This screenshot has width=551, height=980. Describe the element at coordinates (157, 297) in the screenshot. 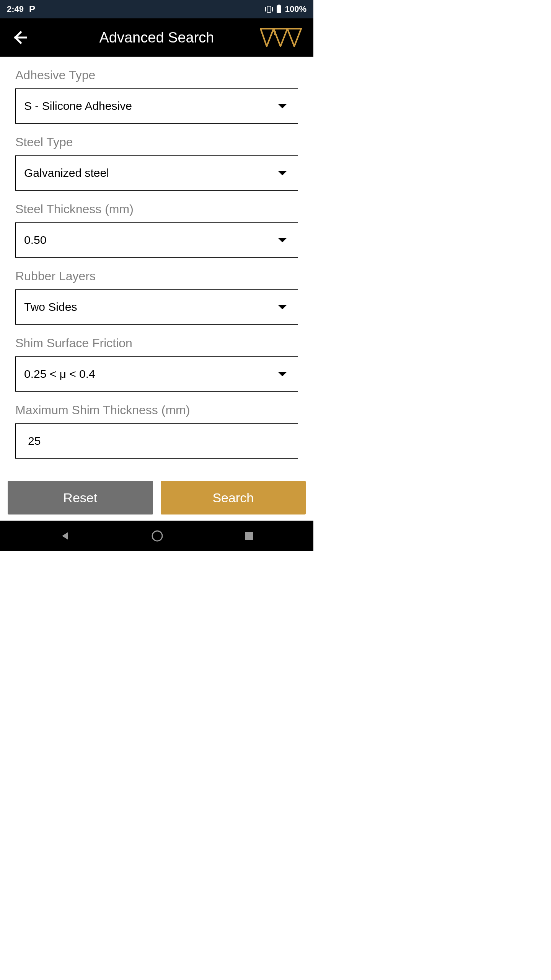

I see `rubber-layers-group: Rubber Layers Two Sides` at that location.